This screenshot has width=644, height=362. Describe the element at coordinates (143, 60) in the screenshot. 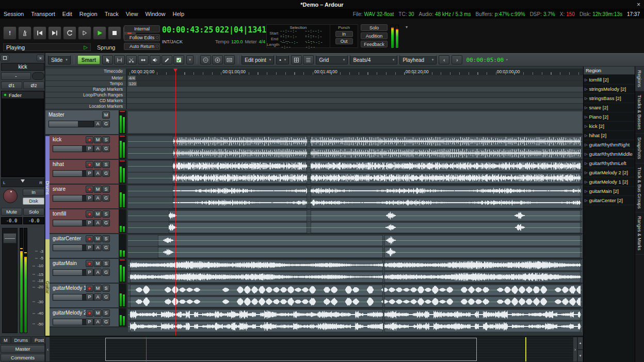

I see `stretch-tool-button` at that location.